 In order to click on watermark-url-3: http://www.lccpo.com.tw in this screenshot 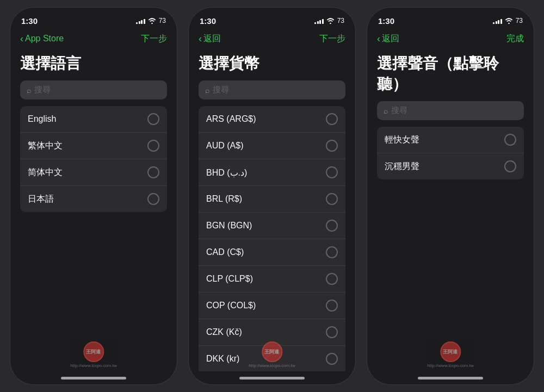, I will do `click(450, 365)`.